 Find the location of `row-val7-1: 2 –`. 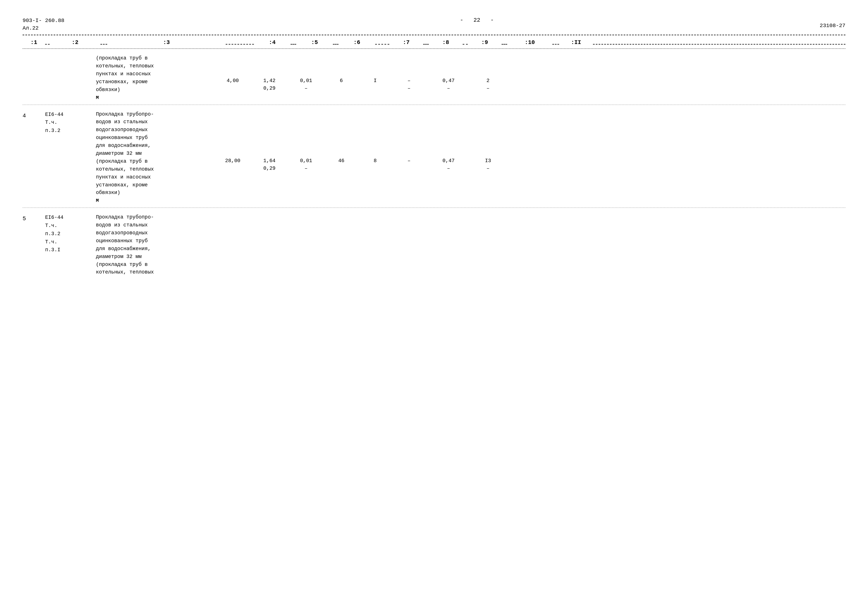

row-val7-1: 2 – is located at coordinates (488, 73).